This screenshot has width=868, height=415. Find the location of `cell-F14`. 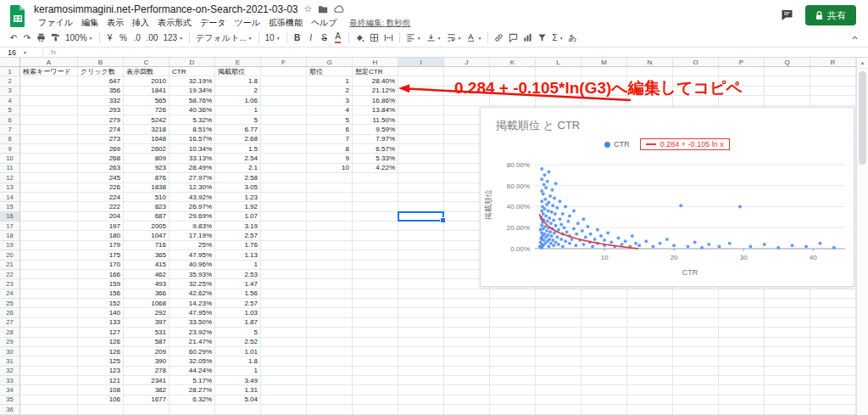

cell-F14 is located at coordinates (284, 197).